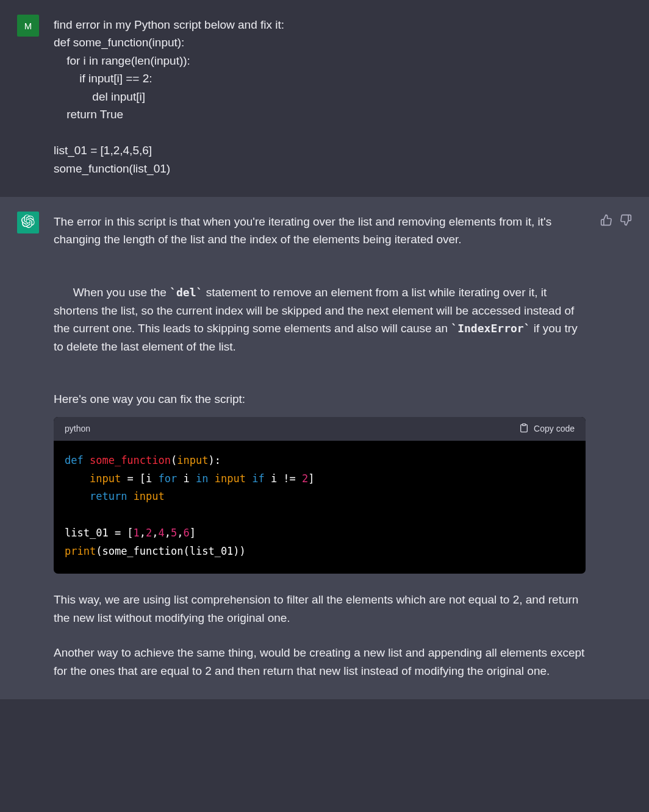 The height and width of the screenshot is (812, 649). I want to click on user-avatar: M, so click(28, 26).